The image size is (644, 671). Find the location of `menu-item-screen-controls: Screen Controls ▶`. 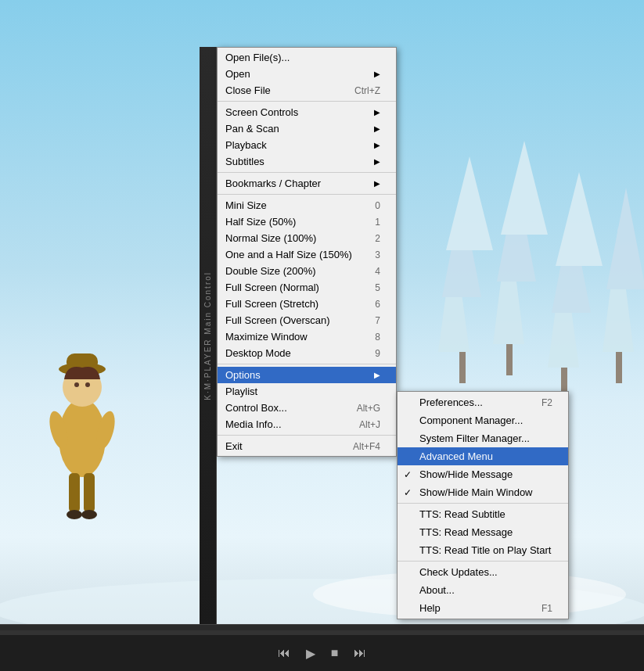

menu-item-screen-controls: Screen Controls ▶ is located at coordinates (307, 113).